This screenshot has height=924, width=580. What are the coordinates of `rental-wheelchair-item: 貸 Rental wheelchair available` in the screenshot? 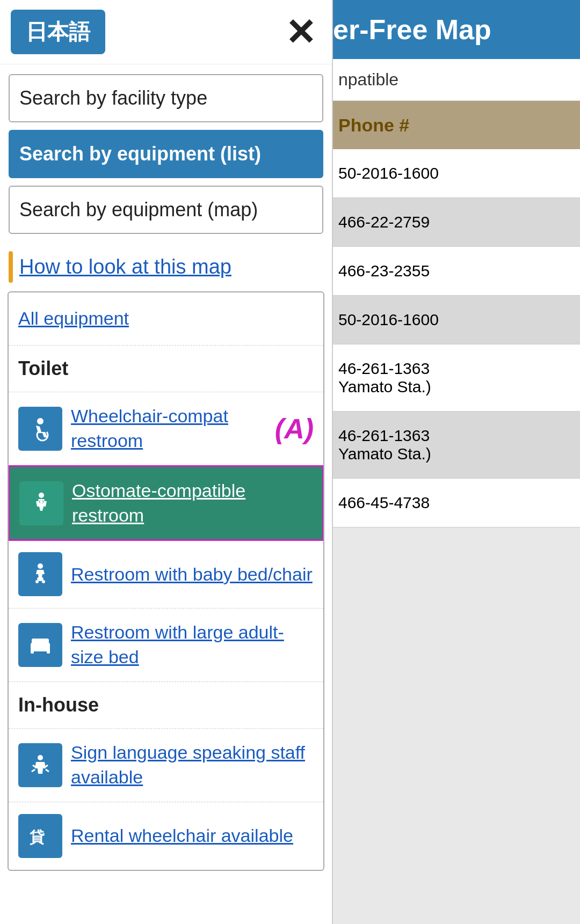 It's located at (166, 836).